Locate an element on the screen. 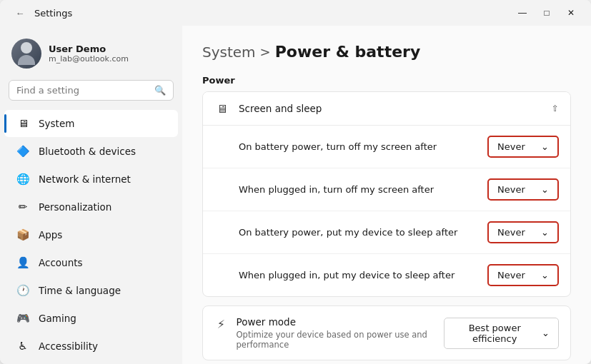  power-mode-subtitle: Optimize your device based on power use … is located at coordinates (340, 340).